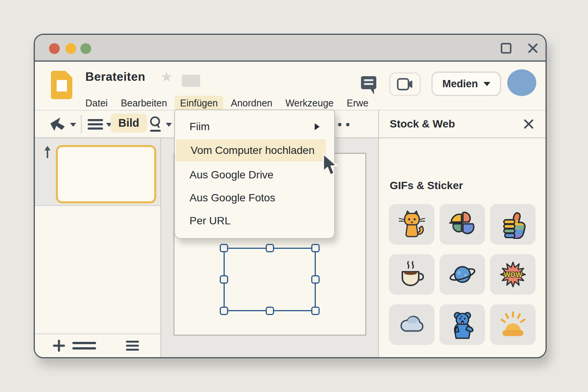 The height and width of the screenshot is (392, 588). Describe the element at coordinates (98, 248) in the screenshot. I see `slide-sidebar` at that location.